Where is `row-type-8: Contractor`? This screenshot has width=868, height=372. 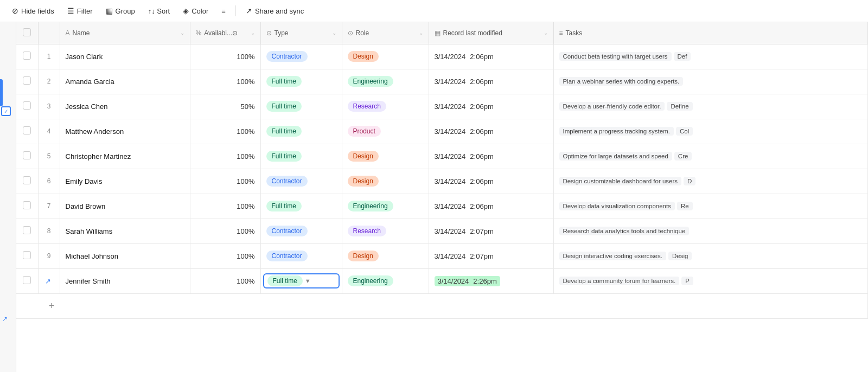 row-type-8: Contractor is located at coordinates (301, 256).